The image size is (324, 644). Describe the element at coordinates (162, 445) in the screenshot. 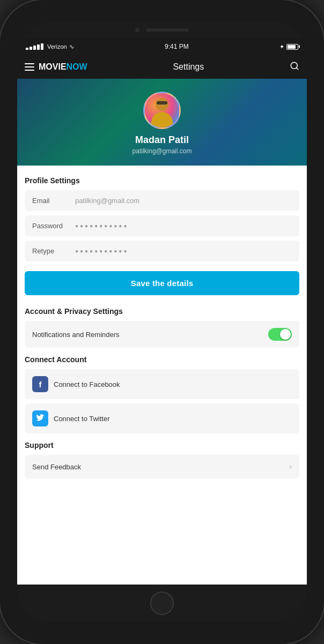

I see `support-title: Support` at that location.